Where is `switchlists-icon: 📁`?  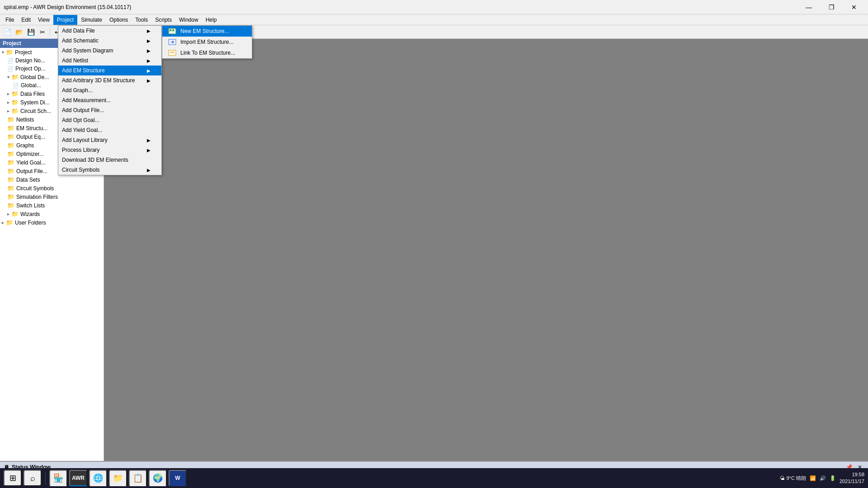 switchlists-icon: 📁 is located at coordinates (11, 205).